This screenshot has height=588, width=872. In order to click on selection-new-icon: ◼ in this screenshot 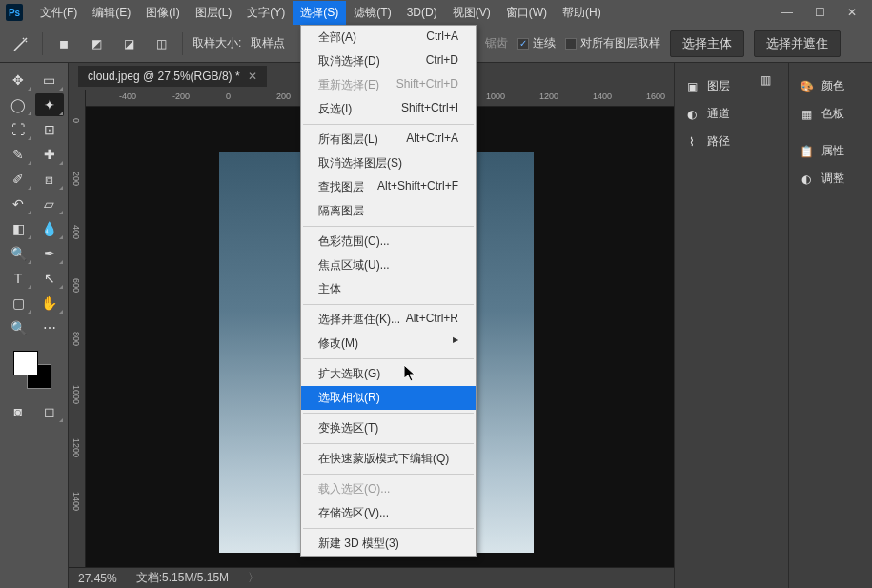, I will do `click(64, 44)`.